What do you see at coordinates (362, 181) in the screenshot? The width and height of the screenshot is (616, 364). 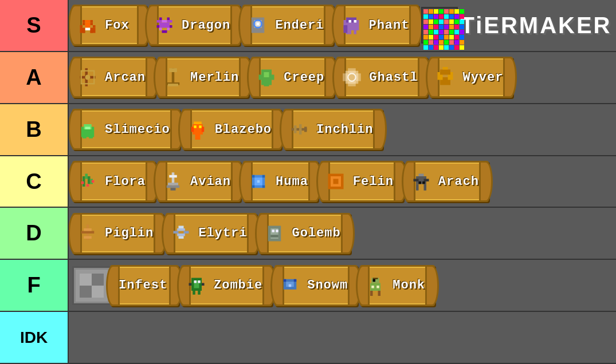 I see `list-item: Felin` at bounding box center [362, 181].